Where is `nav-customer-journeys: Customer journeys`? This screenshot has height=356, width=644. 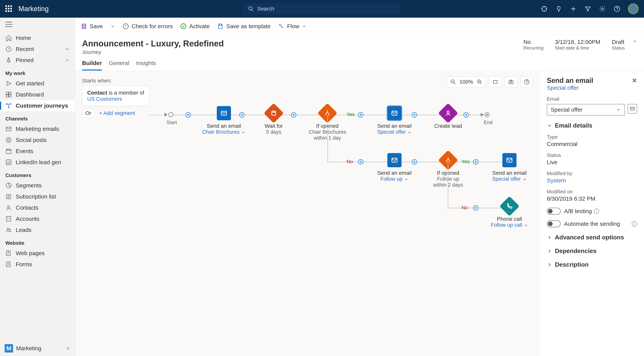 nav-customer-journeys: Customer journeys is located at coordinates (38, 106).